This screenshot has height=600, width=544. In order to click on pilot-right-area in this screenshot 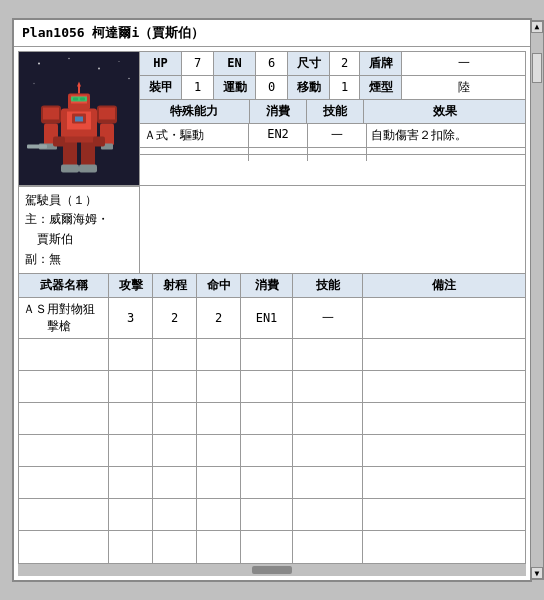, I will do `click(332, 230)`.